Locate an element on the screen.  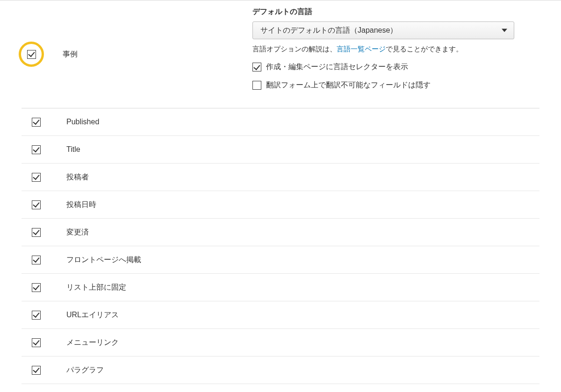
language-help-text: 言語オプションの解説は、言語一覧ページで見ることができます。 is located at coordinates (407, 50).